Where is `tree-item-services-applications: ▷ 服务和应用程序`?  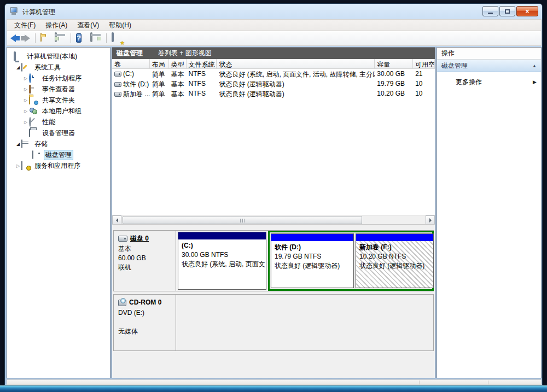 tree-item-services-applications: ▷ 服务和应用程序 is located at coordinates (59, 166).